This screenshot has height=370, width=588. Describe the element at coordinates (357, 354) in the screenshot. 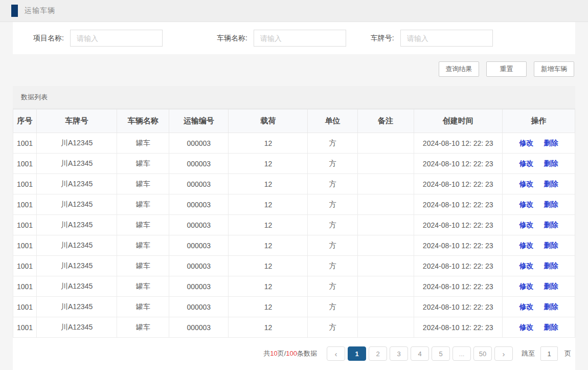

I see `page-button-active: 1` at that location.